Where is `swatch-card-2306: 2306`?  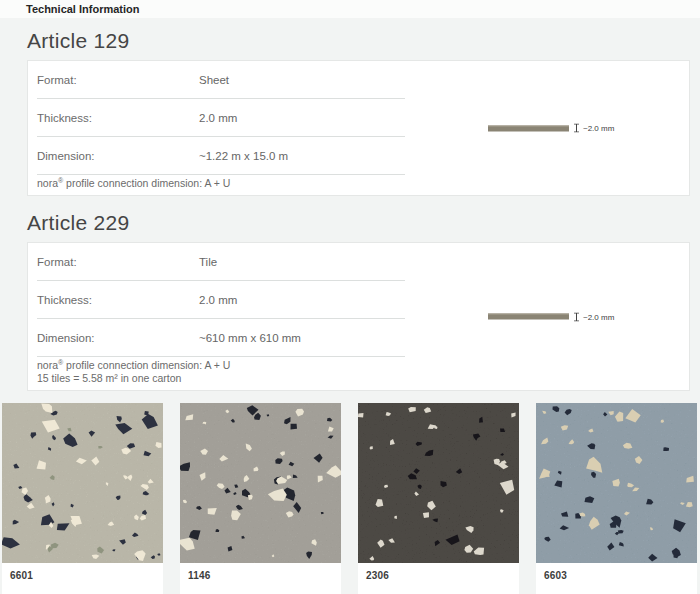
swatch-card-2306: 2306 is located at coordinates (438, 498).